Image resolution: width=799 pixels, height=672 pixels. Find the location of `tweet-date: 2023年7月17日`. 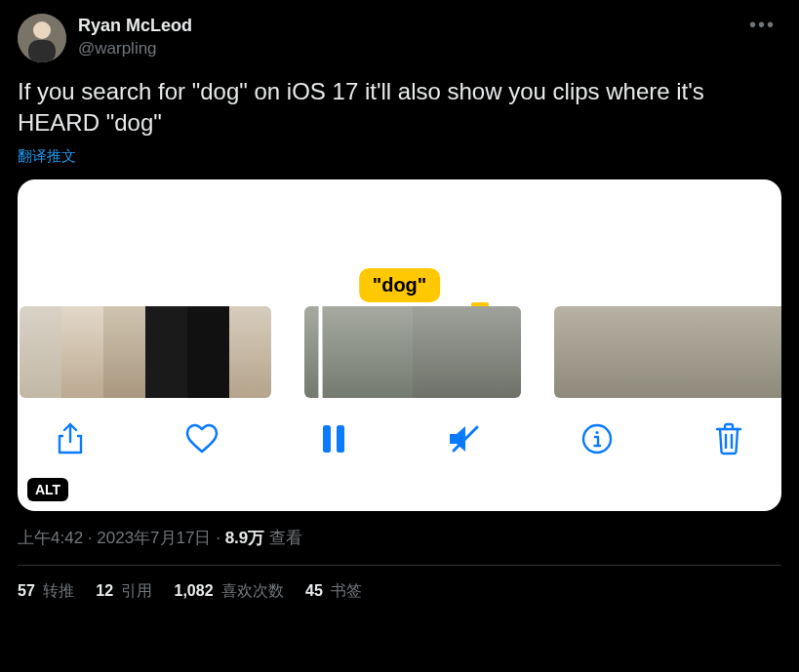

tweet-date: 2023年7月17日 is located at coordinates (154, 538).